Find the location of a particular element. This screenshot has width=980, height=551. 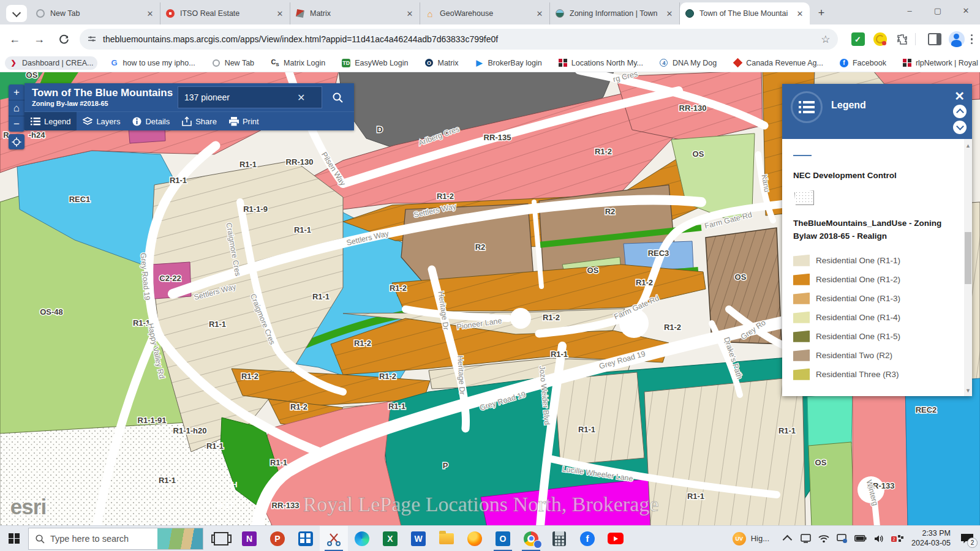

extension-adblock: ✓ is located at coordinates (858, 39).